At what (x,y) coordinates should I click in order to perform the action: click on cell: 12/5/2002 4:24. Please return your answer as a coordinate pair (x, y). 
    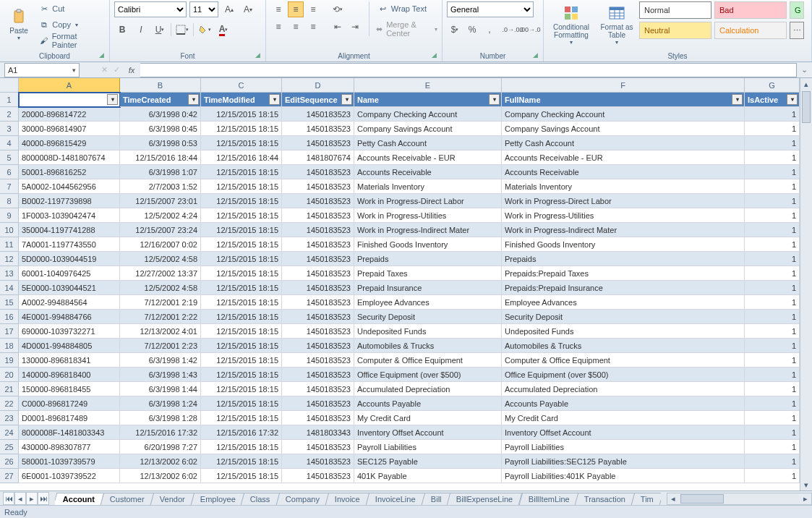
    Looking at the image, I should click on (161, 216).